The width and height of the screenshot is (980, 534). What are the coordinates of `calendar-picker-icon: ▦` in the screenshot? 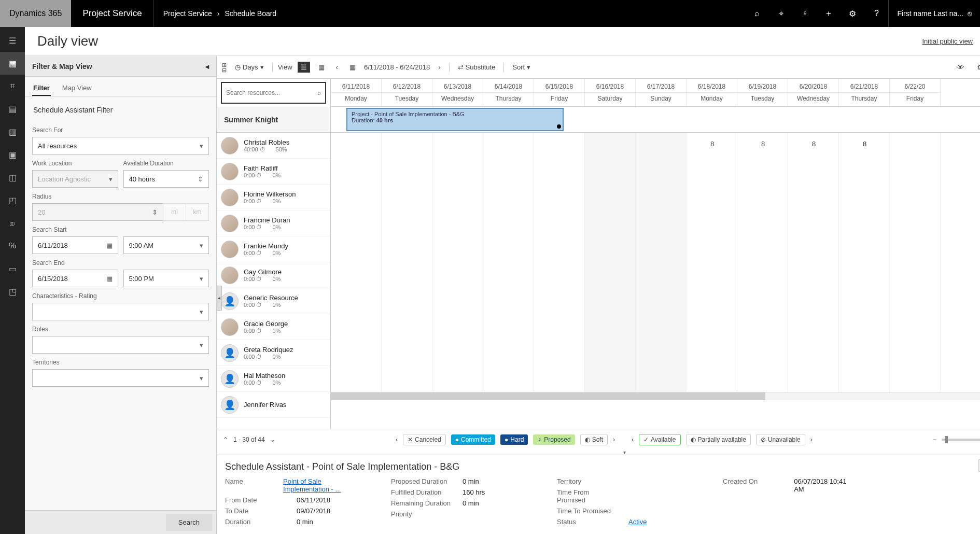 It's located at (353, 67).